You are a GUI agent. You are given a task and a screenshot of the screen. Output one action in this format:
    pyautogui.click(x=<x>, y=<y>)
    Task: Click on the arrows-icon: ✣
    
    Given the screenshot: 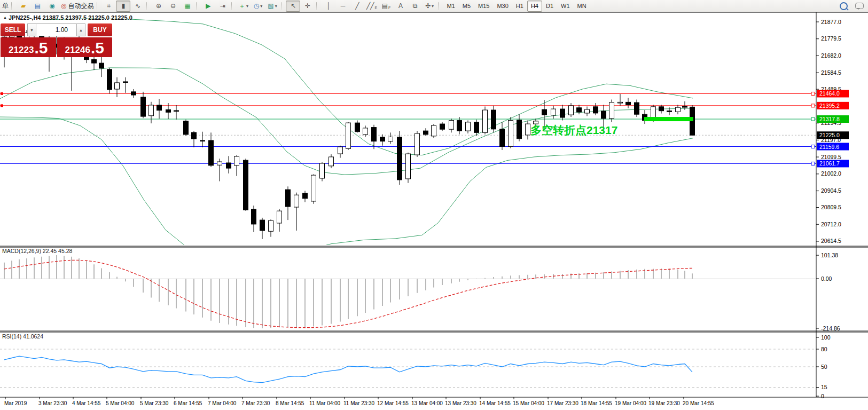 What is the action you would take?
    pyautogui.click(x=428, y=6)
    